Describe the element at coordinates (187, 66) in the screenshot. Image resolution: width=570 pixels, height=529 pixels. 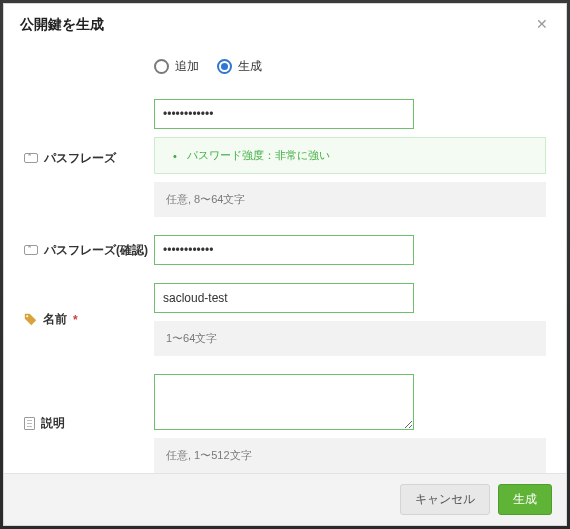
I see `radio-label: 追加` at that location.